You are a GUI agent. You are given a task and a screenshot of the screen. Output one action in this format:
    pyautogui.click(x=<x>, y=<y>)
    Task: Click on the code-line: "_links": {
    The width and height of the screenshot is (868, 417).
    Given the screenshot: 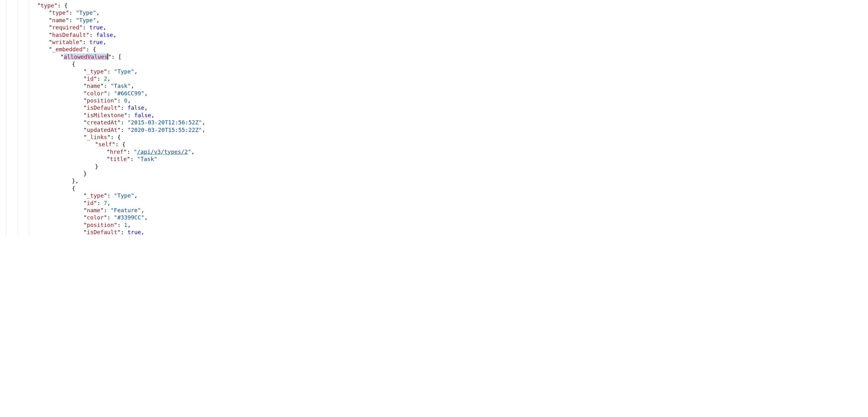 What is the action you would take?
    pyautogui.click(x=435, y=137)
    